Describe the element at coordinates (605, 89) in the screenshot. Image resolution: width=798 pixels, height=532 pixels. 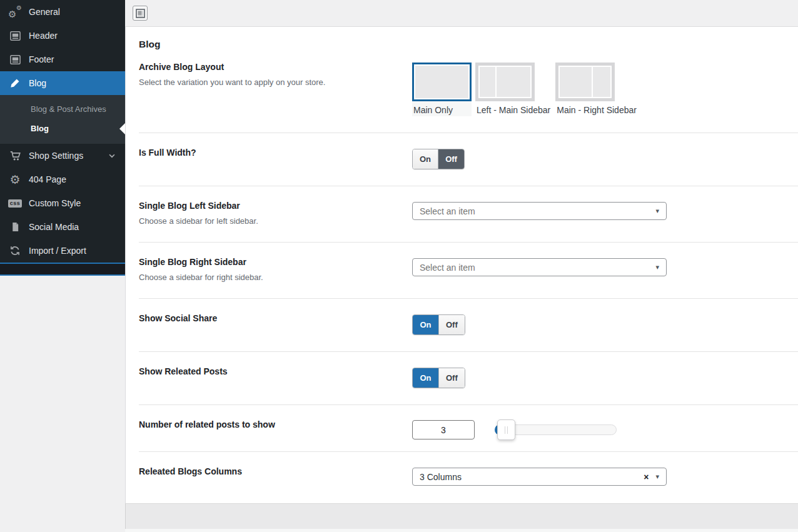
I see `layout-variations: Main Only Left - Main Sidebar` at that location.